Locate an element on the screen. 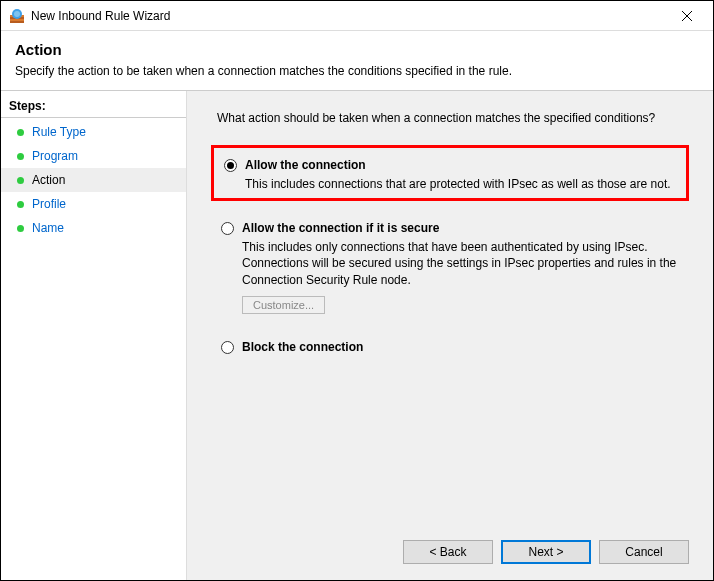 This screenshot has width=714, height=581. radio-block: Block the connection is located at coordinates (450, 347).